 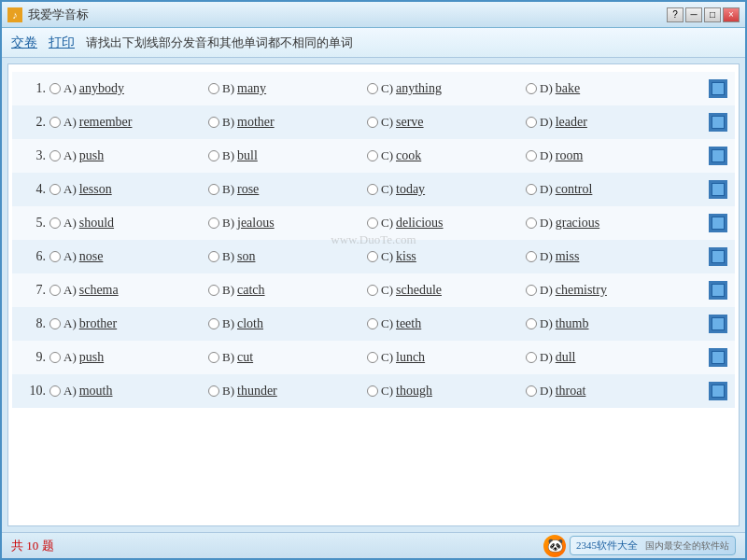 I want to click on word-8b: cloth, so click(x=250, y=324).